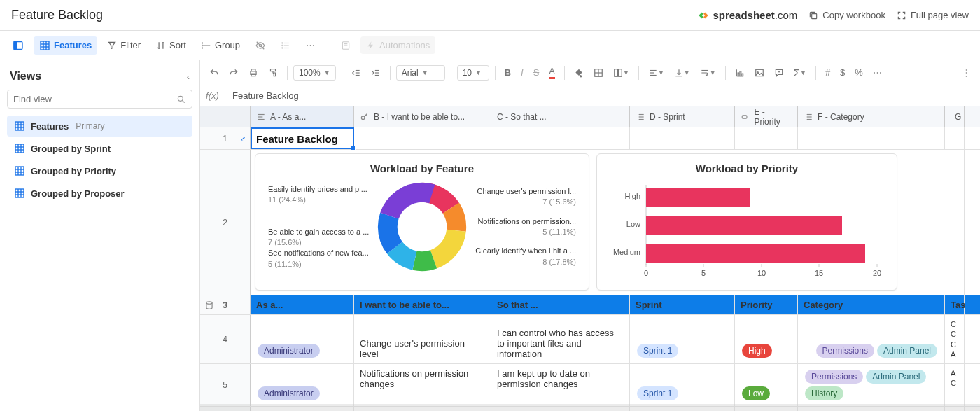 The height and width of the screenshot is (411, 980). I want to click on cell-e1, so click(766, 139).